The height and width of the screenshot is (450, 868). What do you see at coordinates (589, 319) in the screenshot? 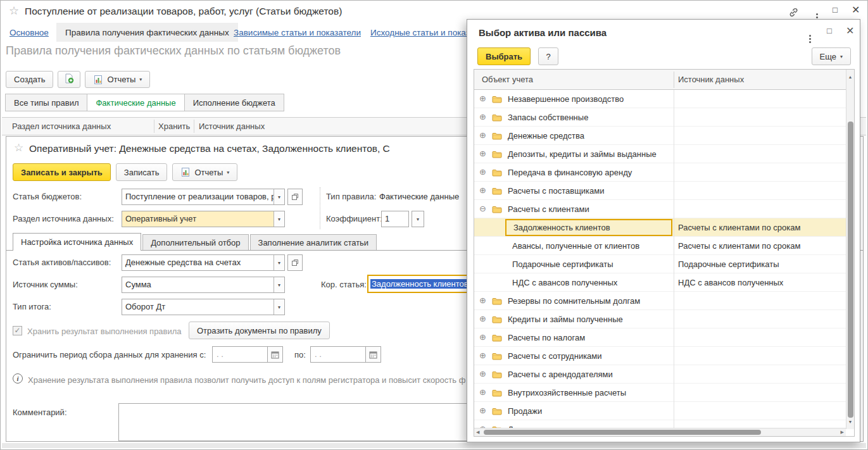
I see `tree-item-name: Кредиты и займы полученные` at bounding box center [589, 319].